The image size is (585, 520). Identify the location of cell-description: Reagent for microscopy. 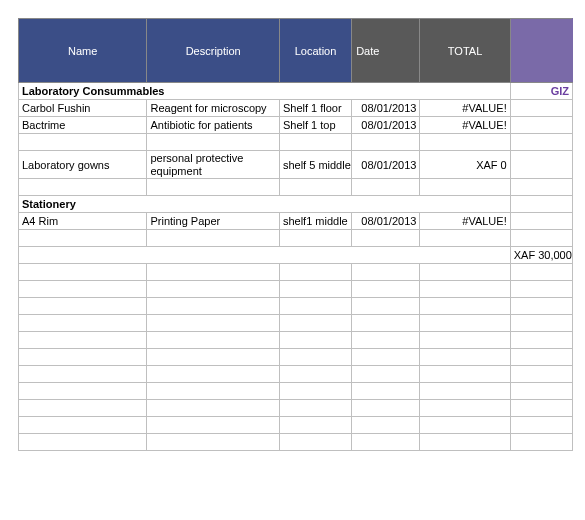
(213, 108).